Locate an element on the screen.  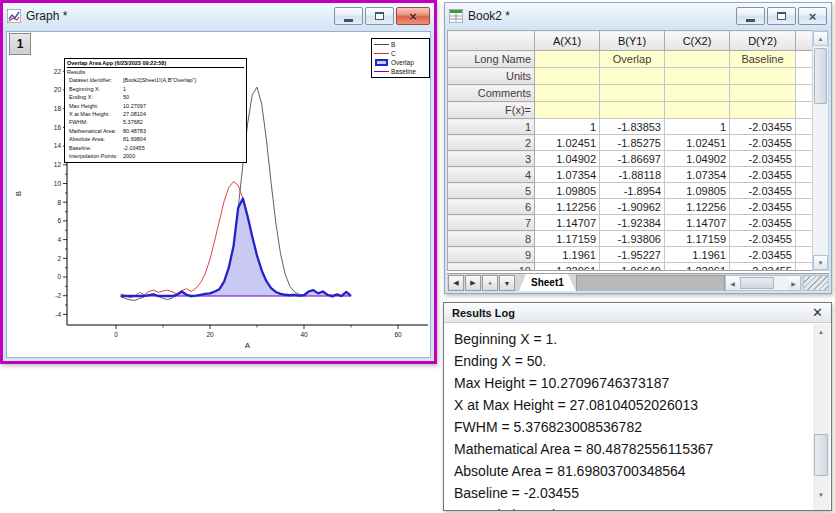
table-cell: -1.95227 is located at coordinates (632, 255).